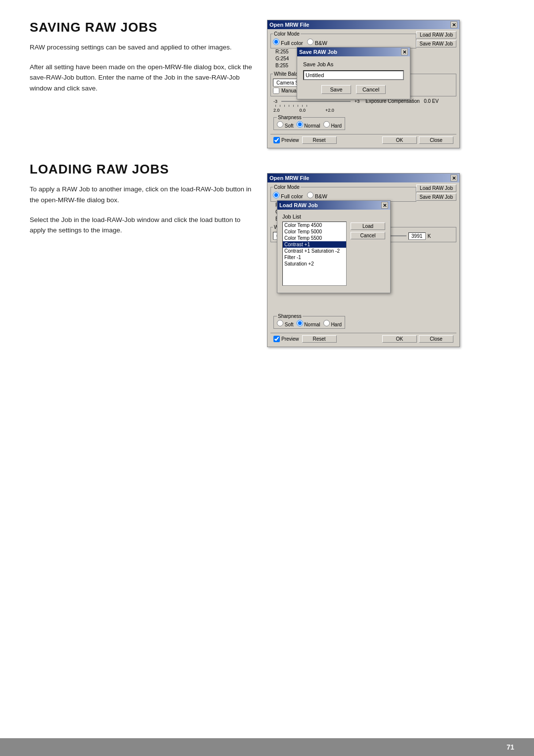 This screenshot has height=756, width=534. I want to click on loading-section: LOADING RAW JOBS To apply a RAW Job to a…, so click(141, 199).